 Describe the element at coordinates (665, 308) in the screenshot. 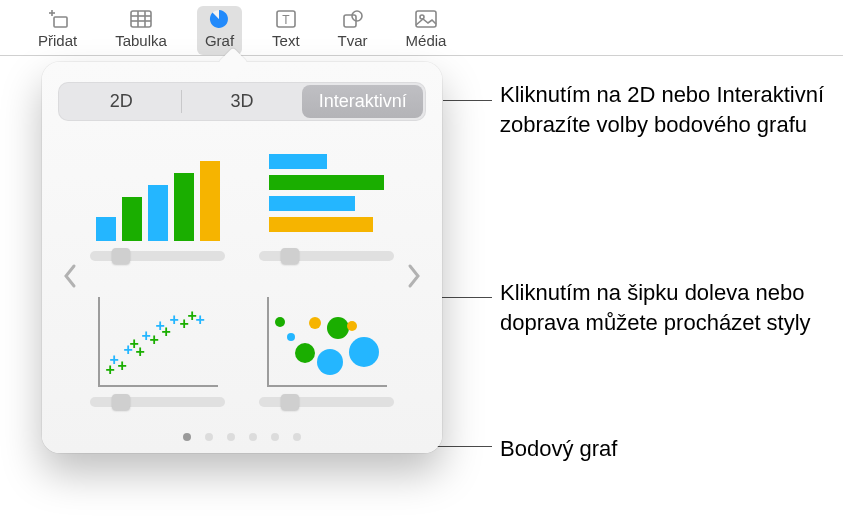

I see `callout-arrows: Kliknutím na šipku doleva nebo doprava m…` at that location.